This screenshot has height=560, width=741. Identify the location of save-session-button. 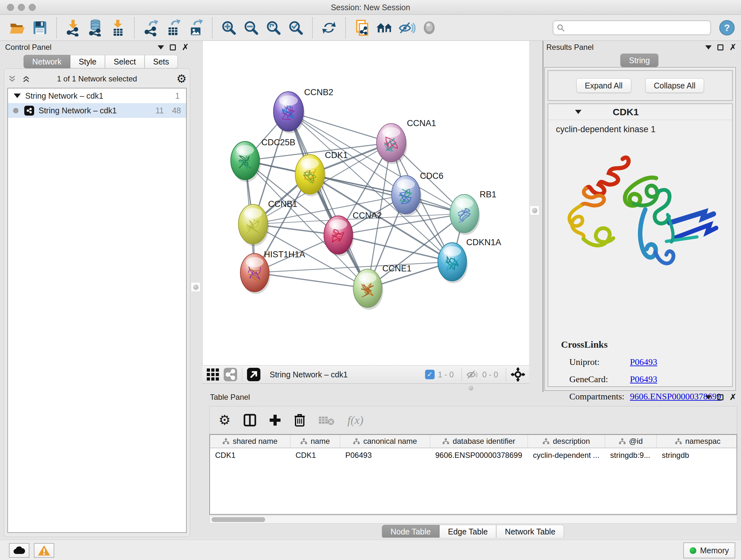
(40, 28).